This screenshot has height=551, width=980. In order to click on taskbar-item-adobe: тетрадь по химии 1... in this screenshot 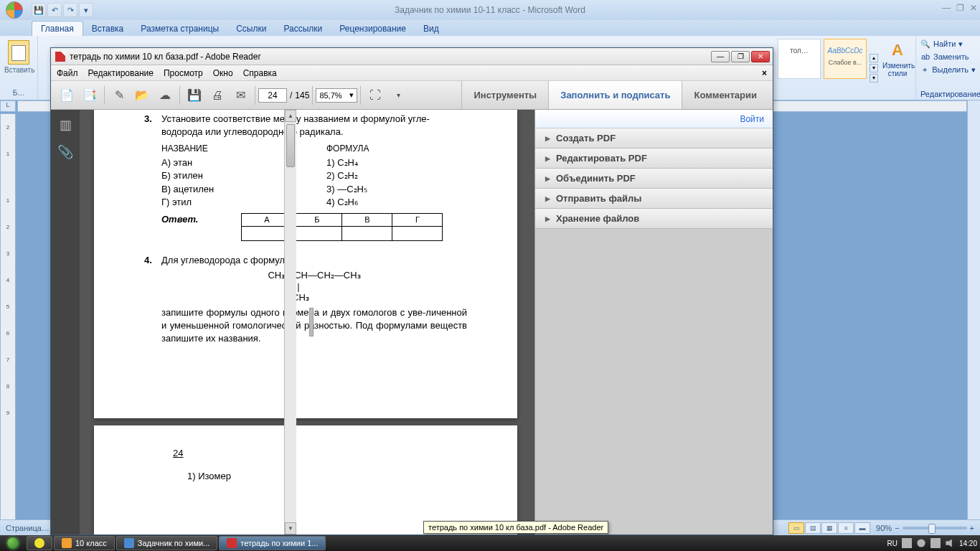, I will do `click(273, 543)`.